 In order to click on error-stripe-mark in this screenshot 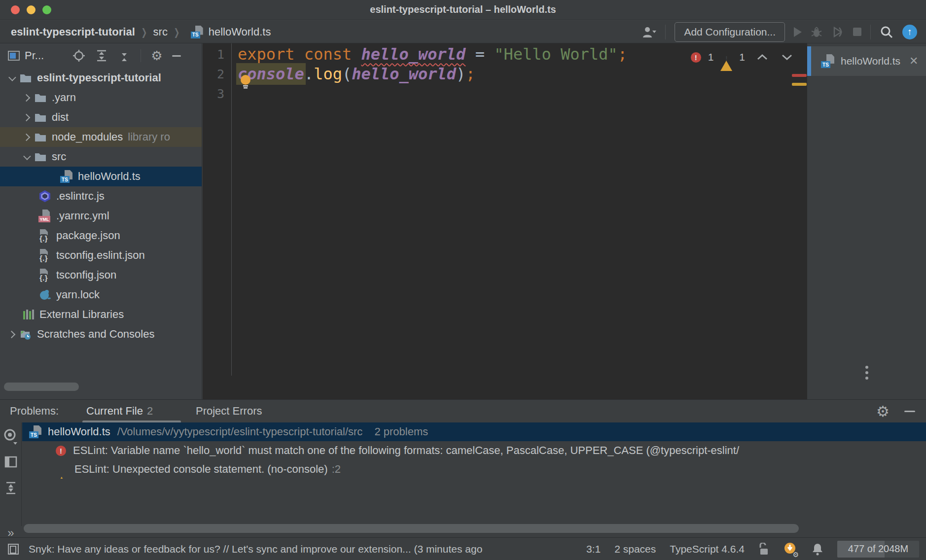, I will do `click(799, 75)`.